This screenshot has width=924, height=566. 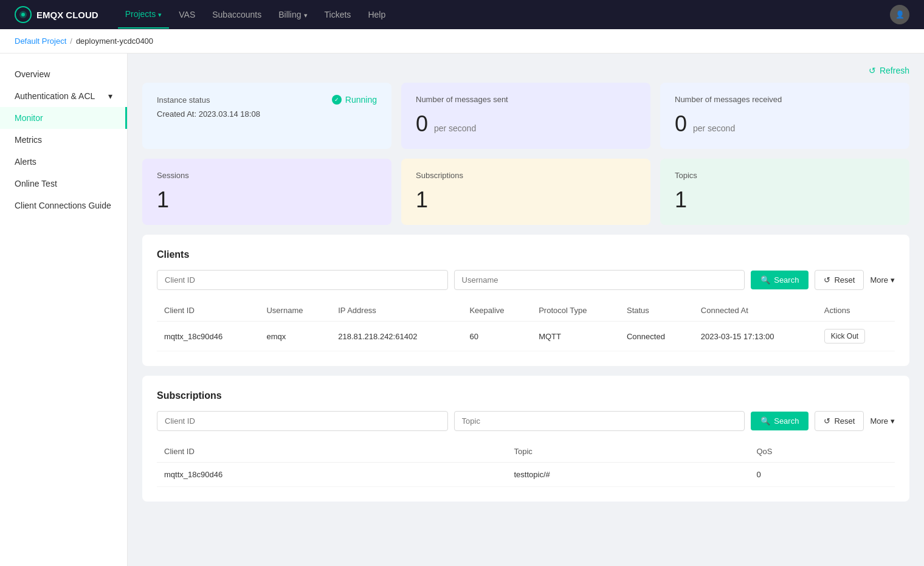 I want to click on nav-billing: Billing, so click(x=293, y=15).